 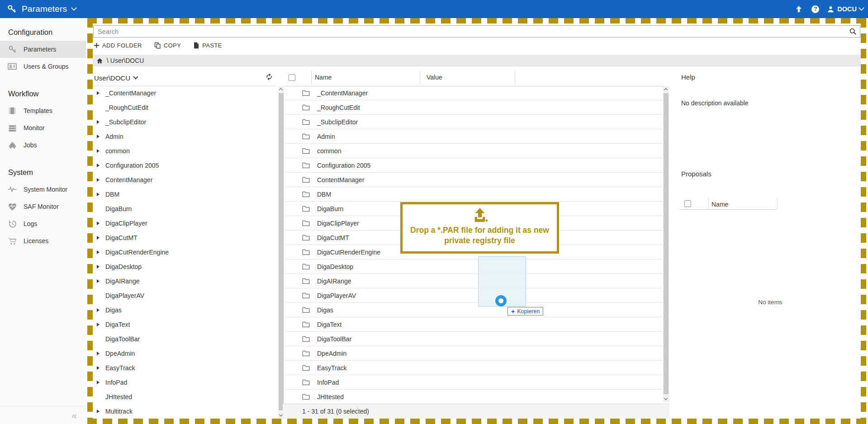 I want to click on sidebar-item-users-groups: Users & Groups, so click(x=43, y=66).